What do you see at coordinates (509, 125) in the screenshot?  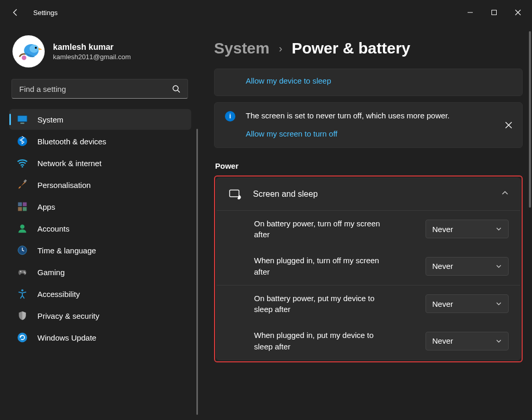 I see `banner-close-button` at bounding box center [509, 125].